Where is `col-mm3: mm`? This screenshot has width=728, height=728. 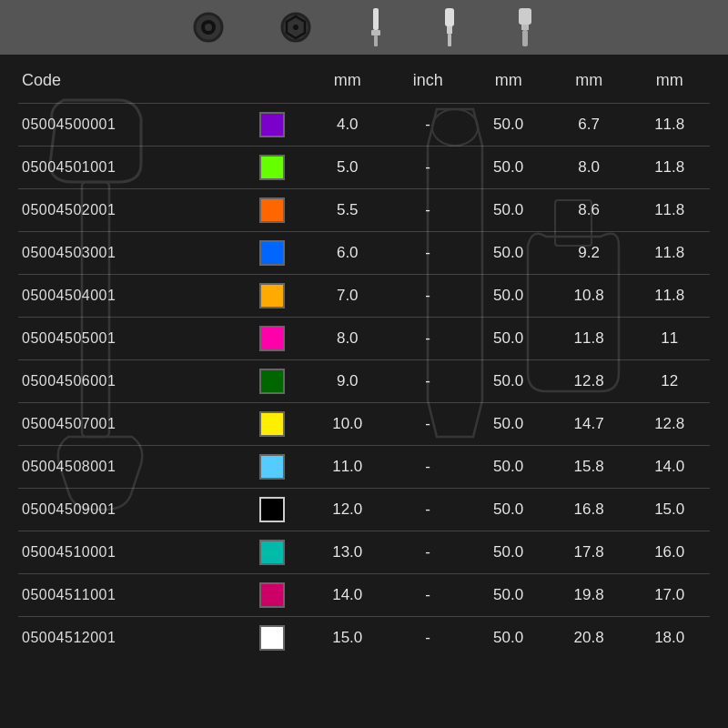 col-mm3: mm is located at coordinates (590, 84).